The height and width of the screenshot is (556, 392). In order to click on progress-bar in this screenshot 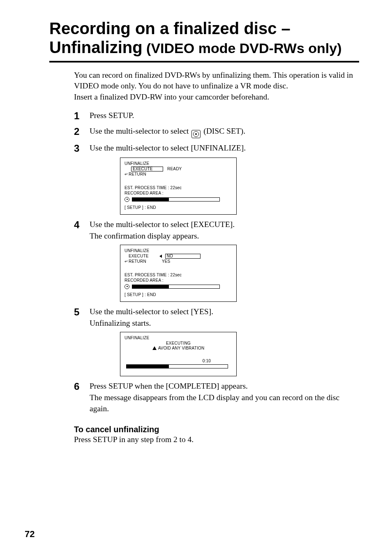, I will do `click(177, 366)`.